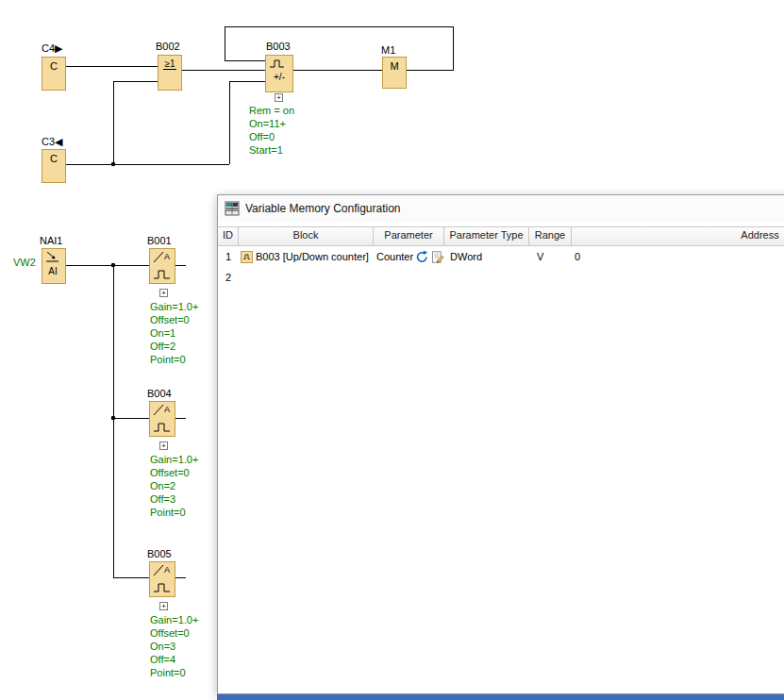 This screenshot has height=700, width=784. What do you see at coordinates (54, 266) in the screenshot?
I see `analog-input-icon: AI` at bounding box center [54, 266].